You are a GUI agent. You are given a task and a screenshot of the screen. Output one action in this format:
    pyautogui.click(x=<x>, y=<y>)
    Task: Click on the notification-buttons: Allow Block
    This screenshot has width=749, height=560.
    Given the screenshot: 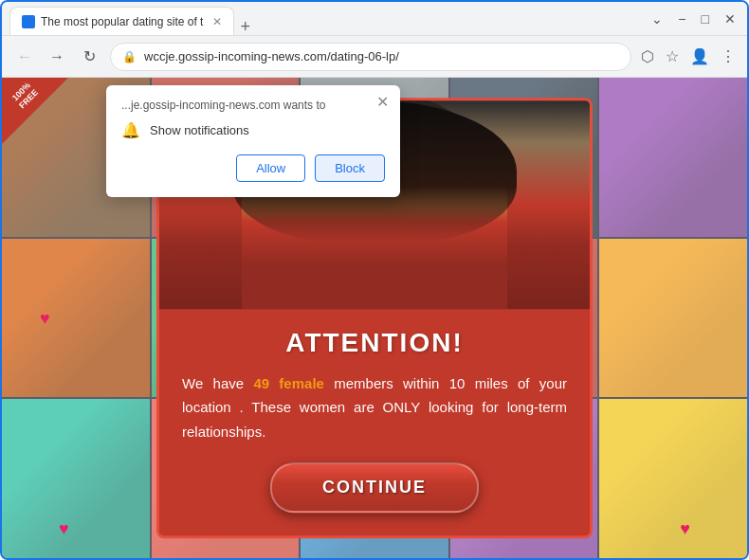 What is the action you would take?
    pyautogui.click(x=253, y=169)
    